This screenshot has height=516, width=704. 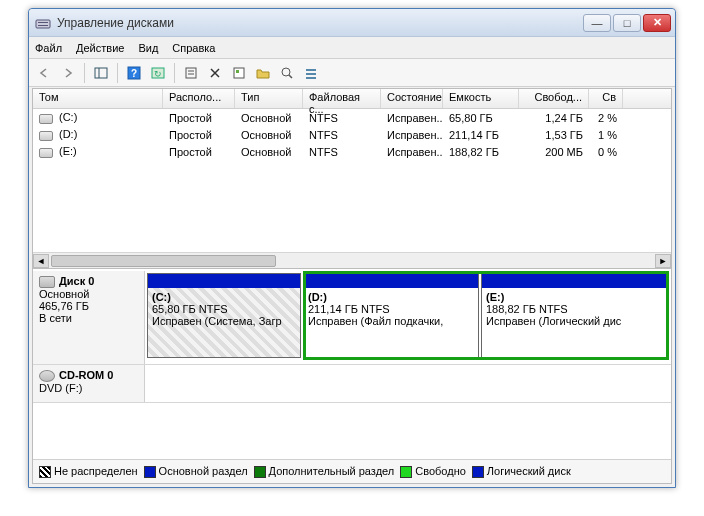 What do you see at coordinates (352, 134) in the screenshot?
I see `volume-row: (D:) Простой Основной NTFS Исправен... 2…` at bounding box center [352, 134].